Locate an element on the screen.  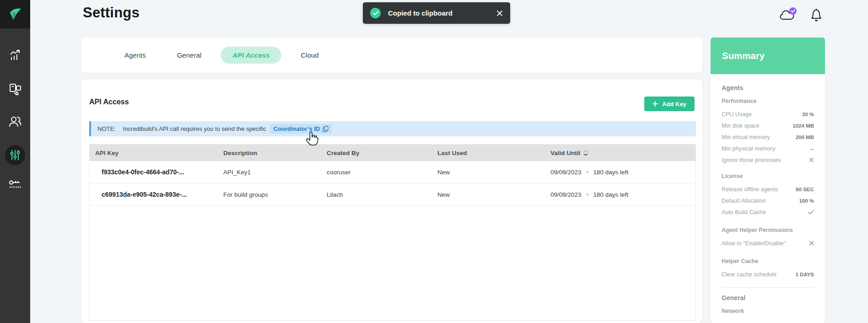
coordinators-id-label: Coordinator’s ID is located at coordinates (297, 129).